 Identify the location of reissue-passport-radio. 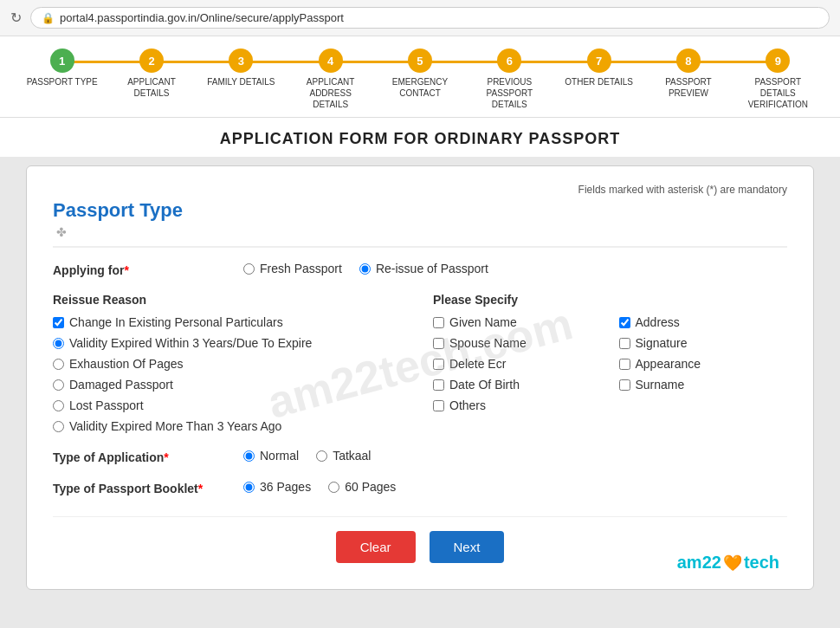
(365, 269).